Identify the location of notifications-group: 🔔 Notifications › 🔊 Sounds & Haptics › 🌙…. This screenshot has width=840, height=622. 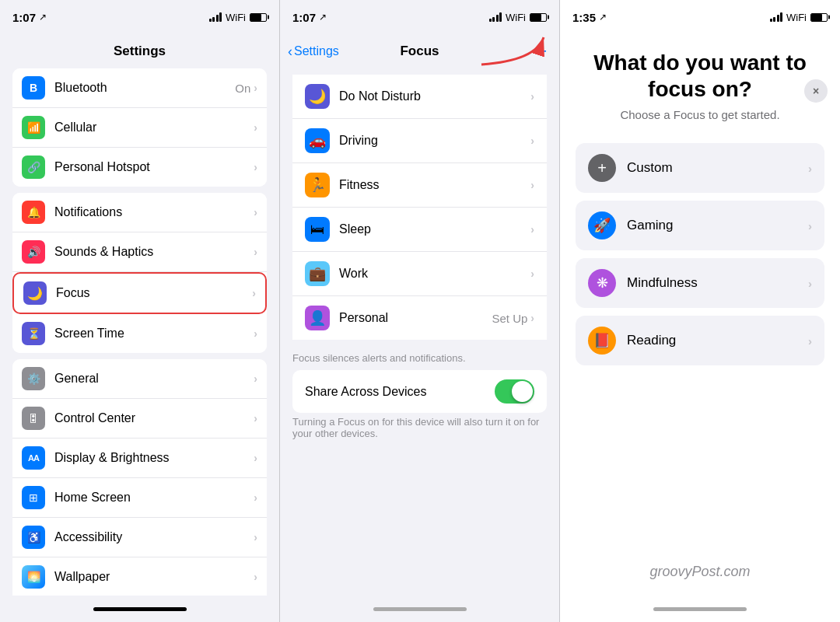
(140, 273).